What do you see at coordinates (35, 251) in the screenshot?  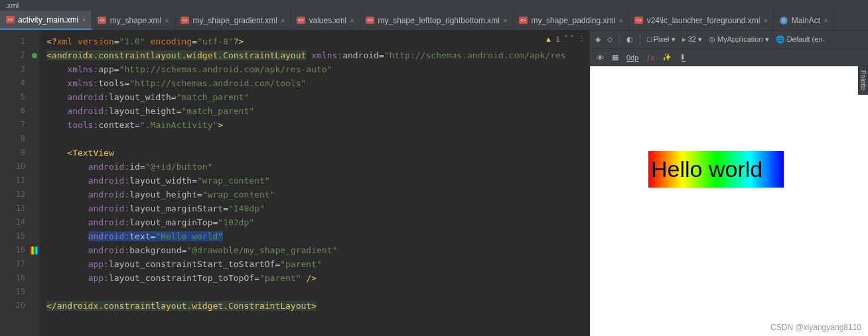 I see `color-gutter-icon` at bounding box center [35, 251].